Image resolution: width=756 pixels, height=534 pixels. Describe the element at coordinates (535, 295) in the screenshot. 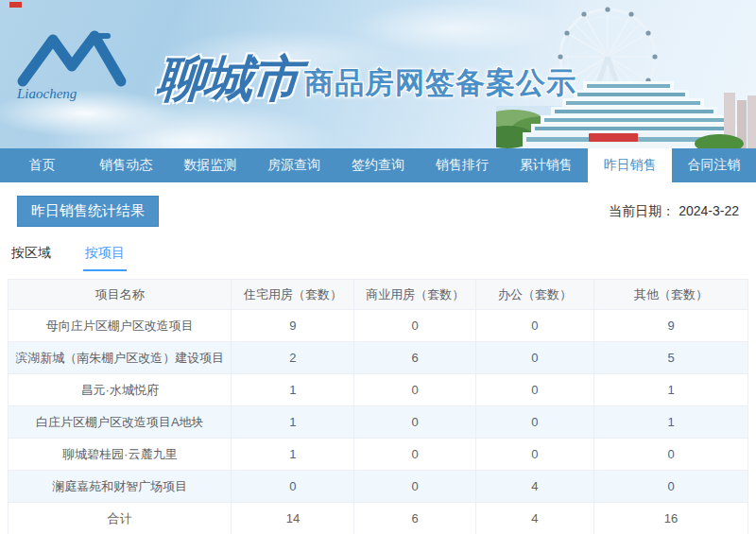

I see `col-header-office: 办公（套数）` at that location.